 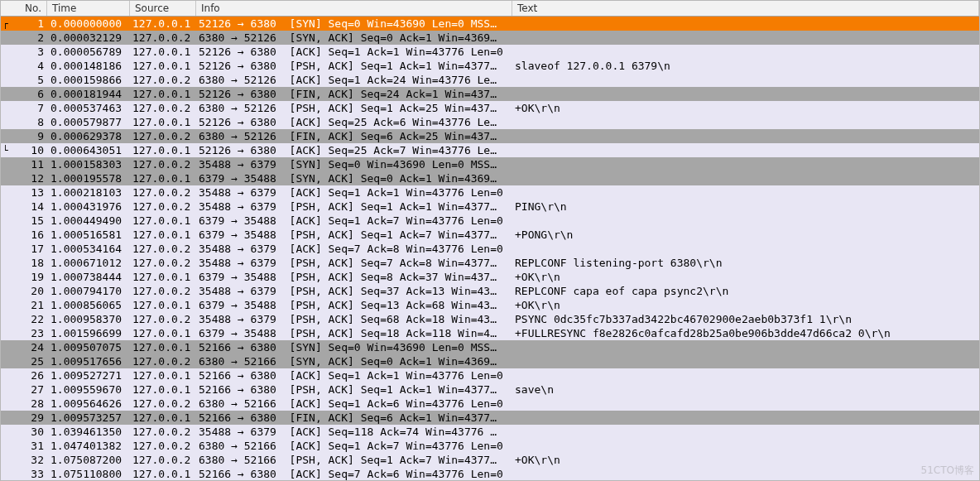 What do you see at coordinates (490, 220) in the screenshot?
I see `table-row: 151.000449490127.0.0.16379 → 35488 [ACK]…` at bounding box center [490, 220].